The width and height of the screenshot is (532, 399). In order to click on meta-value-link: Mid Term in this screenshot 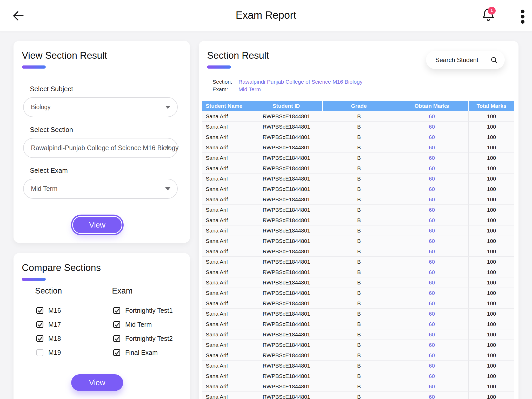, I will do `click(250, 89)`.